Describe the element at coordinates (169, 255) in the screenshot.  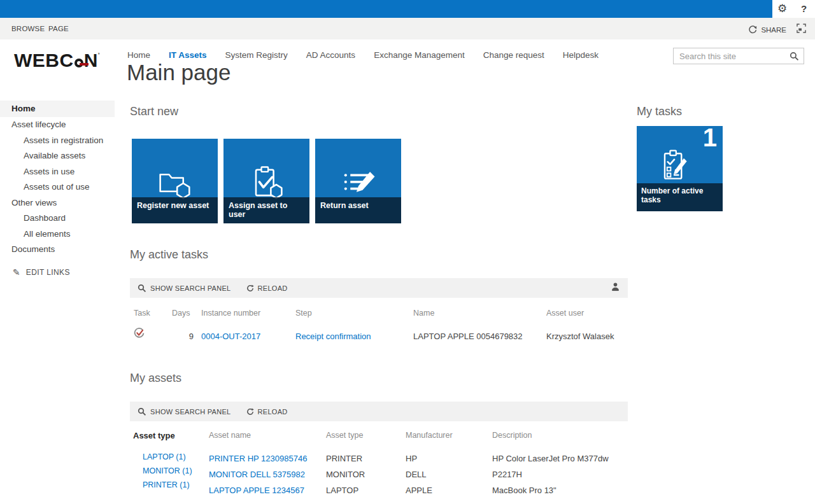
I see `active-tasks-title: My active tasks` at that location.